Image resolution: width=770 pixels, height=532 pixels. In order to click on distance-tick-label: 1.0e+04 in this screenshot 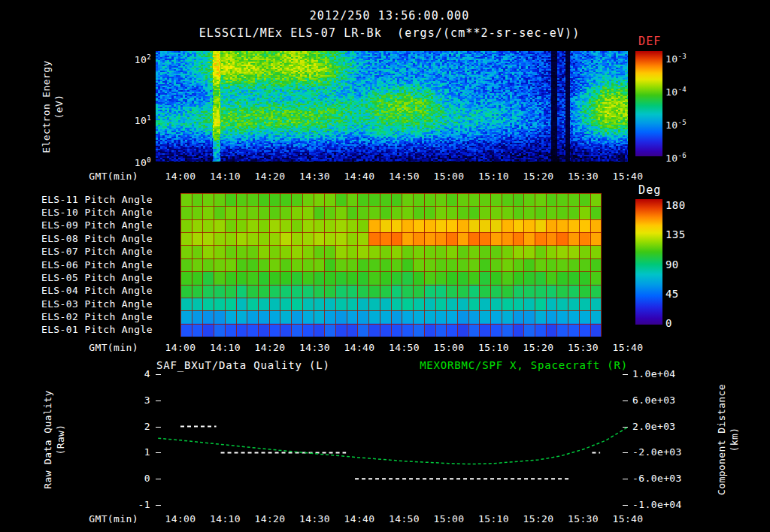, I will do `click(654, 374)`.